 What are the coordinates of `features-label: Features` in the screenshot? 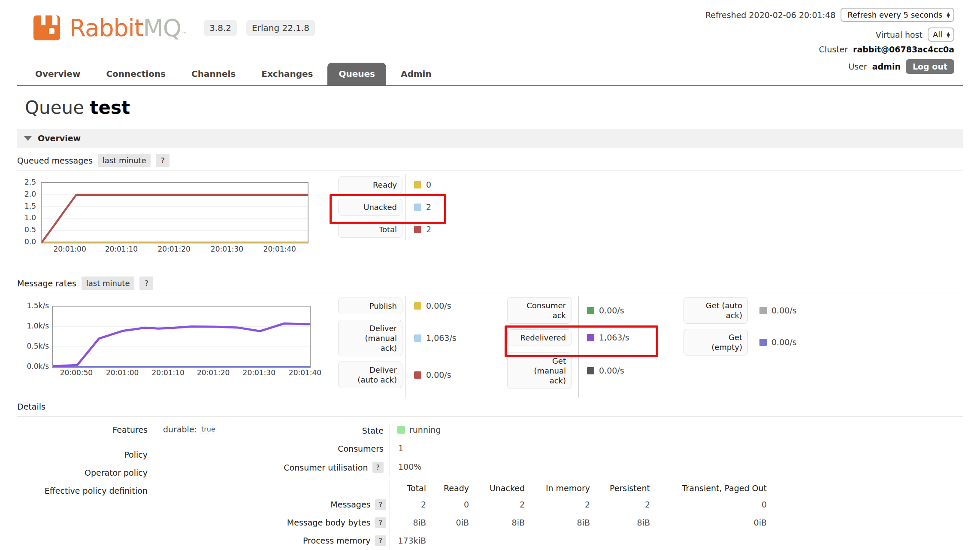 It's located at (82, 430).